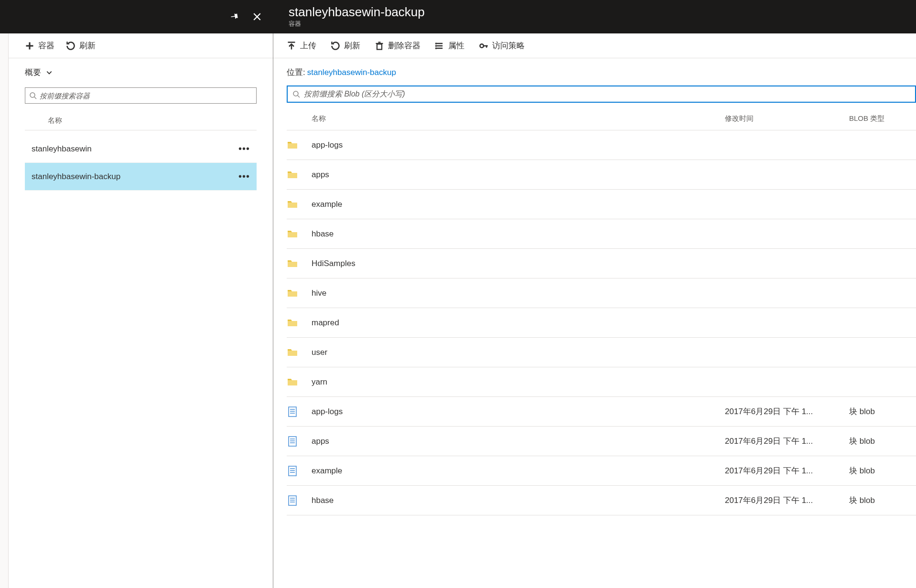  Describe the element at coordinates (601, 382) in the screenshot. I see `folder-row: yarn` at that location.